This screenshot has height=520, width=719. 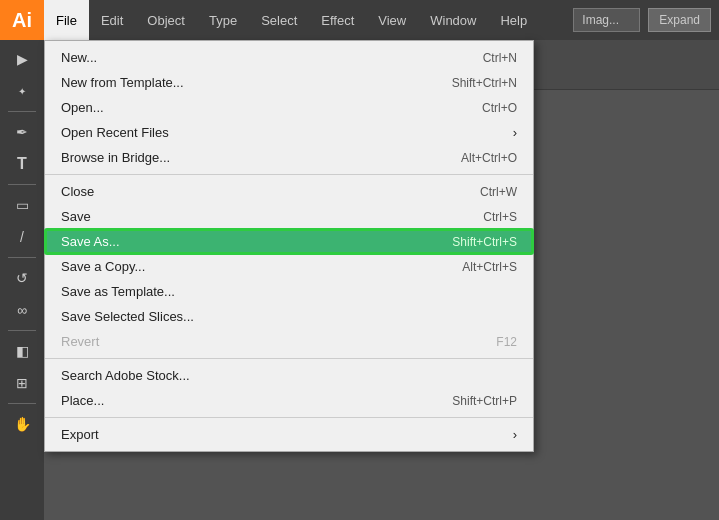 I want to click on tool-gradient: ◧, so click(x=22, y=351).